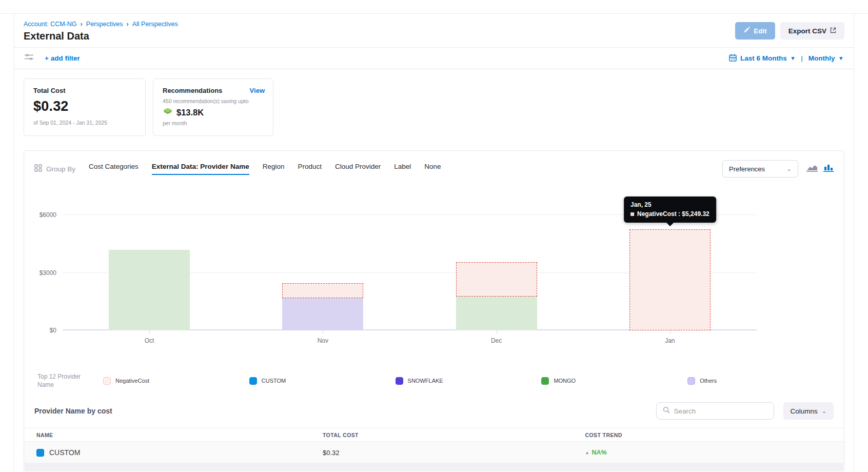 This screenshot has width=868, height=472. What do you see at coordinates (822, 58) in the screenshot?
I see `granularity-select: Monthly` at bounding box center [822, 58].